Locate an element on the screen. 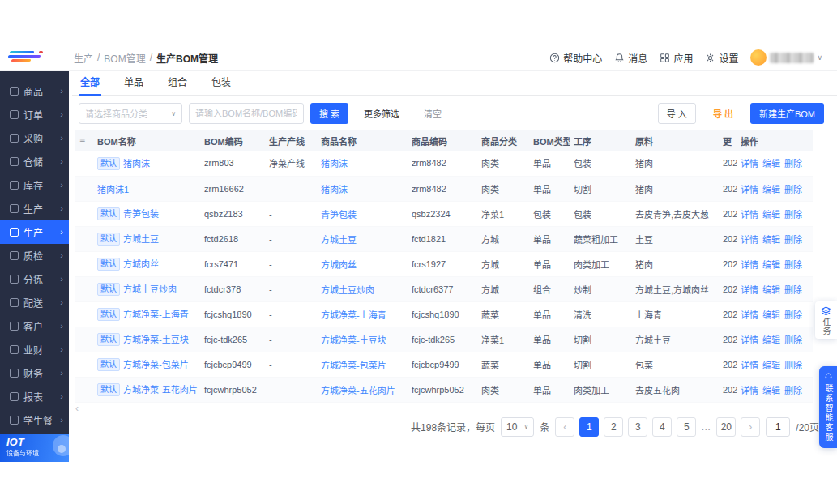 The width and height of the screenshot is (837, 504). bom-name-link: 方城净菜-包菜片 is located at coordinates (156, 365).